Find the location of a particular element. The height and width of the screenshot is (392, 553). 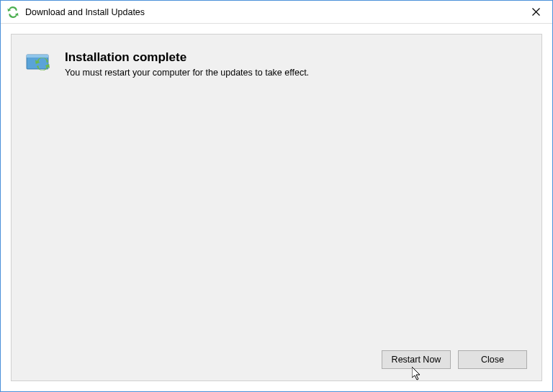

close-button: Close is located at coordinates (493, 360).